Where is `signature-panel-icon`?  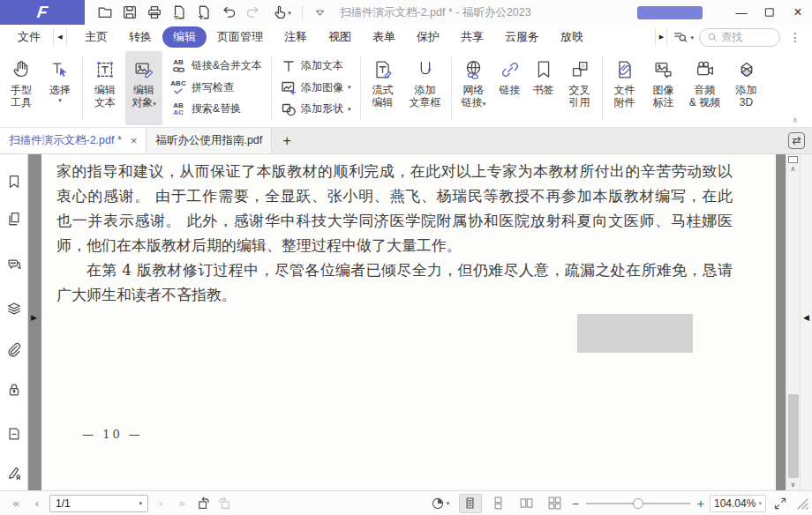
signature-panel-icon is located at coordinates (14, 473).